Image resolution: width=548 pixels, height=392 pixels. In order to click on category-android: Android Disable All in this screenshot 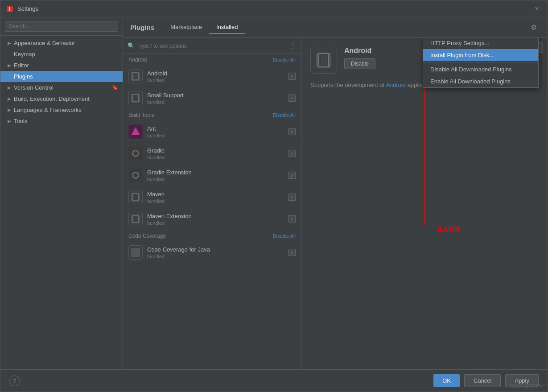, I will do `click(212, 60)`.